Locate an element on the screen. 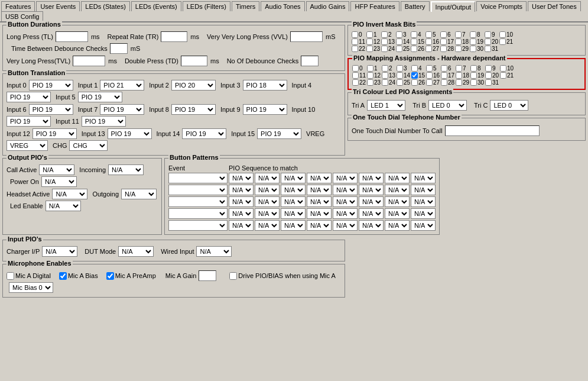 The height and width of the screenshot is (381, 588). tab-battery: Battery is located at coordinates (415, 6).